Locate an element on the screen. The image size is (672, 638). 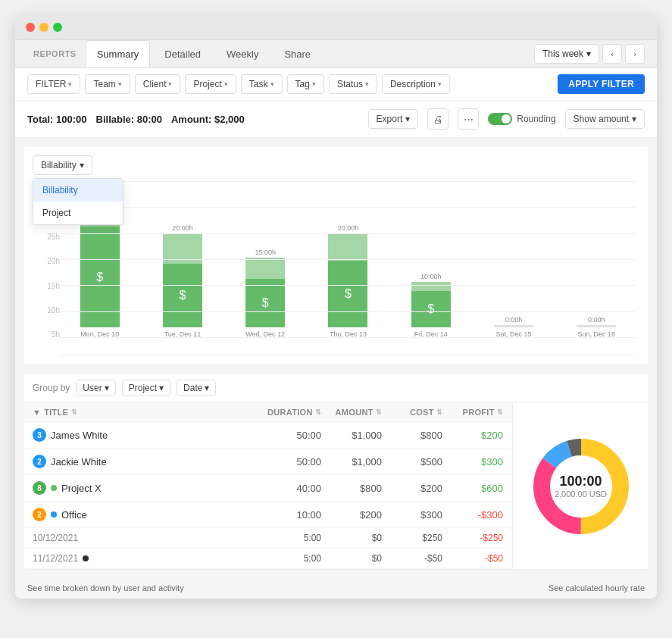
dropdown-item-project: Project is located at coordinates (78, 213).